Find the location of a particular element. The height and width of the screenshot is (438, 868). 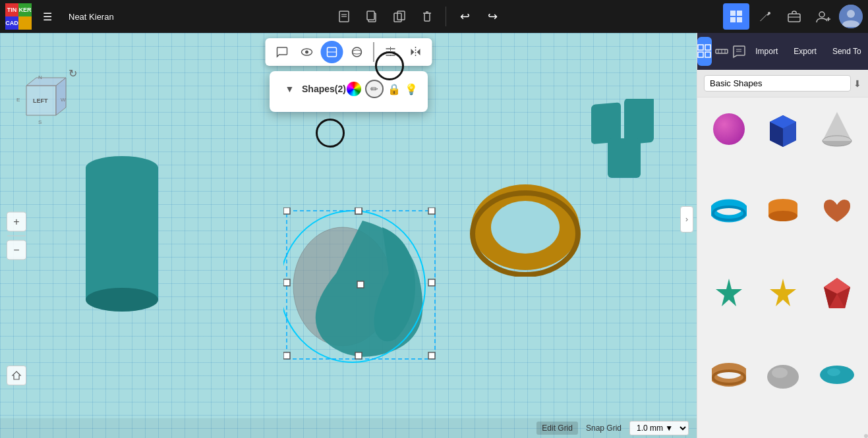

pencil-circle: ✏ is located at coordinates (374, 89).